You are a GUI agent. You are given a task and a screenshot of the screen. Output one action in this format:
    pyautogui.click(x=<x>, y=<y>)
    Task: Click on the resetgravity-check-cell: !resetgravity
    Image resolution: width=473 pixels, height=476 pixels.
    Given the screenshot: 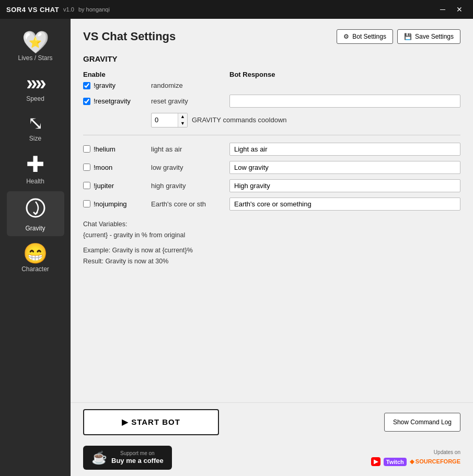 What is the action you would take?
    pyautogui.click(x=117, y=101)
    